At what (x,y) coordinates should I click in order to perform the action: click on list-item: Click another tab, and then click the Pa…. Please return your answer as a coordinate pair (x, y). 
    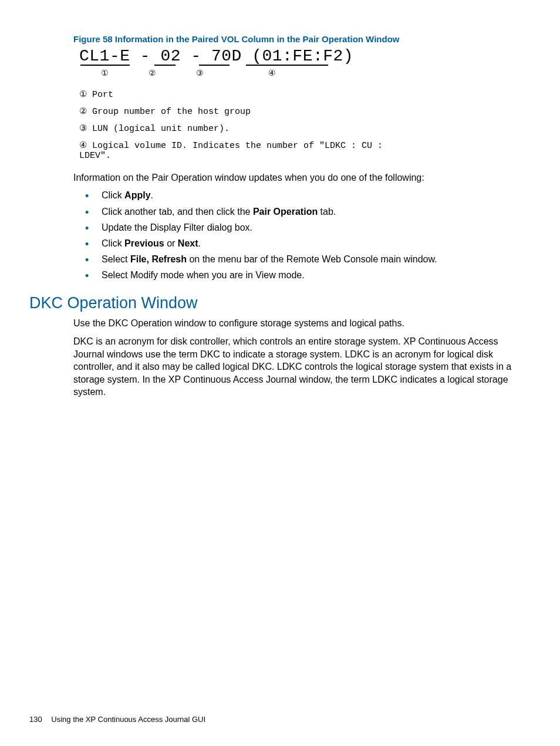
    Looking at the image, I should click on (308, 211).